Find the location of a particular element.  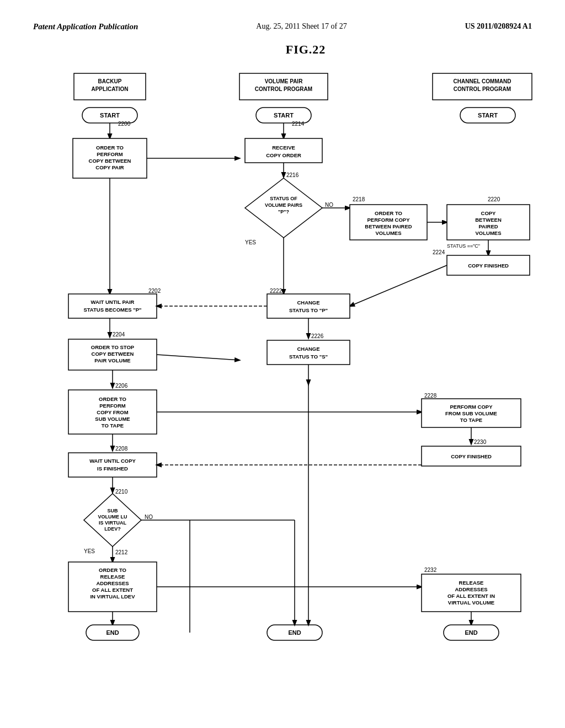

svg-text: CHANNEL COMMAND is located at coordinates (482, 82).